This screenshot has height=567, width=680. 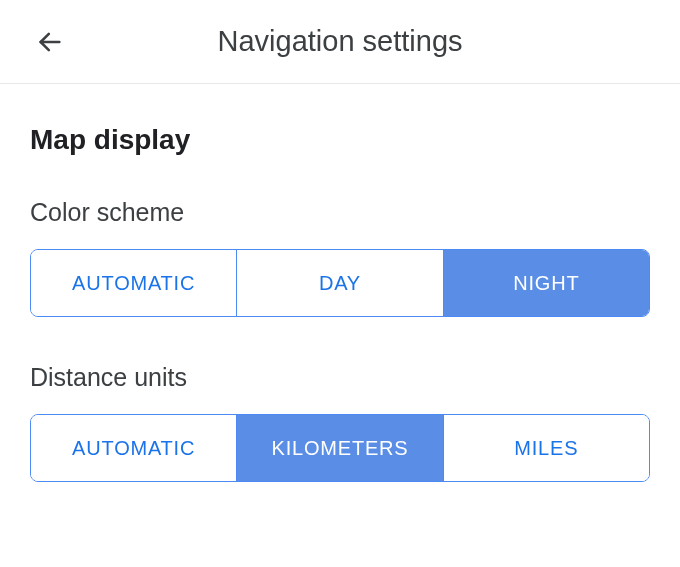 I want to click on distance-units-automatic: AUTOMATIC, so click(x=134, y=448).